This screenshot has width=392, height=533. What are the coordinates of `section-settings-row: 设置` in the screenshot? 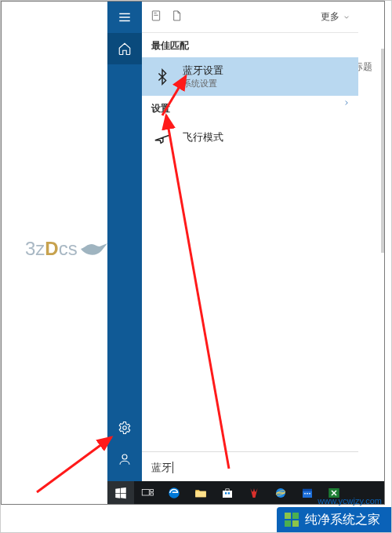 It's located at (250, 108).